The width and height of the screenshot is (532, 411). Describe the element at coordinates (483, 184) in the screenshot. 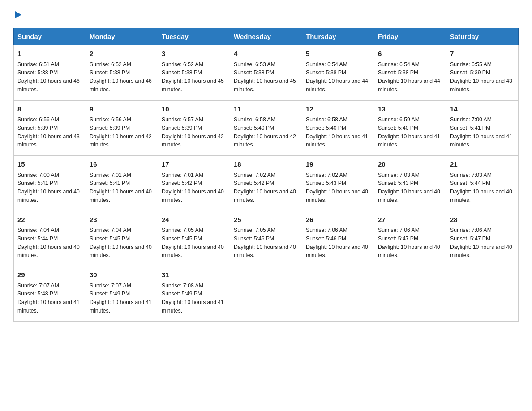

I see `calendar-cell: 21 Sunrise: 7:03 AMSunset: 5:44 PMDaylig…` at that location.